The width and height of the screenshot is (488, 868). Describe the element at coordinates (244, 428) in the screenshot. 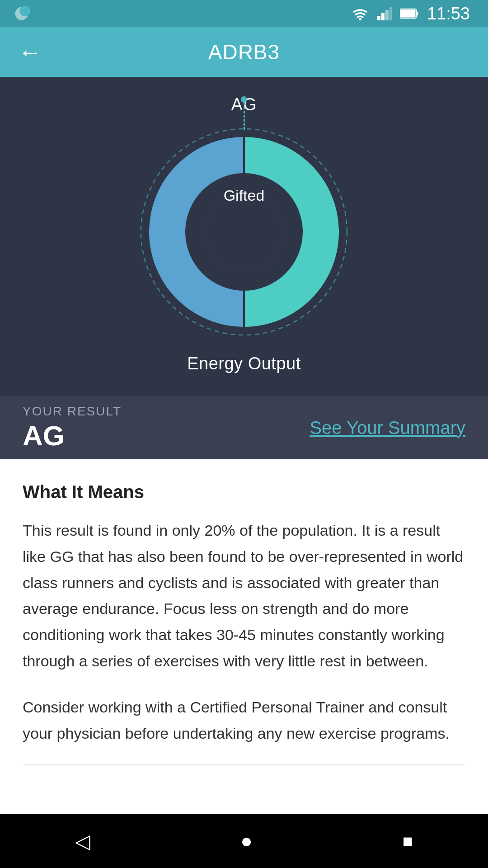

I see `result-bar: YOUR RESULT AG See Your Summary` at that location.